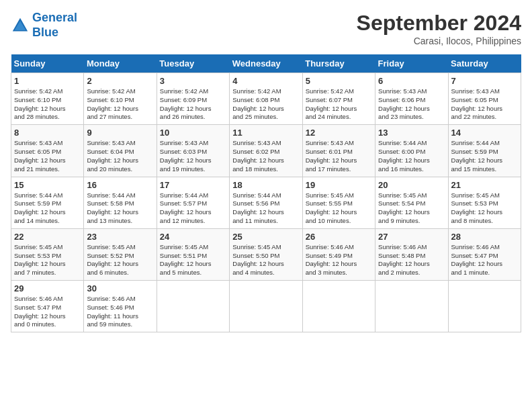  Describe the element at coordinates (193, 208) in the screenshot. I see `day-info: Sunrise: 5:44 AMSunset: 5:57 PMDaylight:…` at that location.